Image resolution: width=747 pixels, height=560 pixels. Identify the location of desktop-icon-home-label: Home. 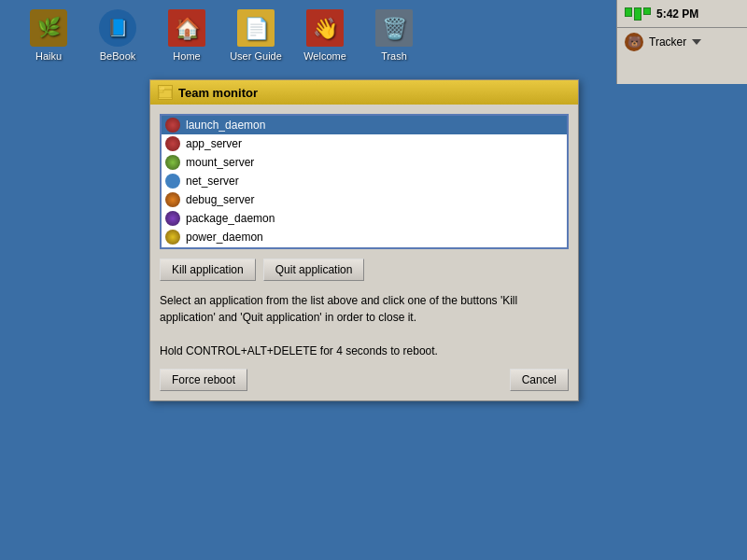
(187, 56).